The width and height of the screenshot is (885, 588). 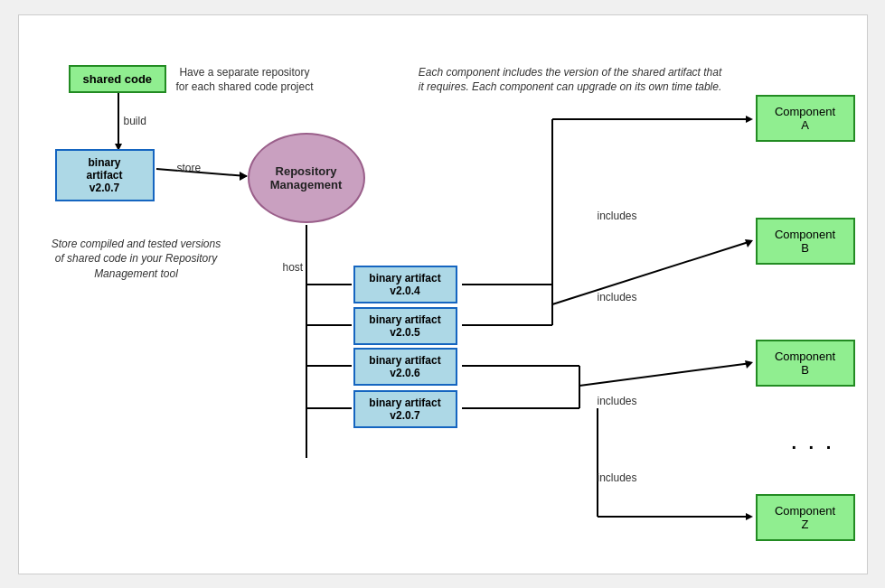 I want to click on repo-management-label: Repository Management, so click(x=306, y=178).